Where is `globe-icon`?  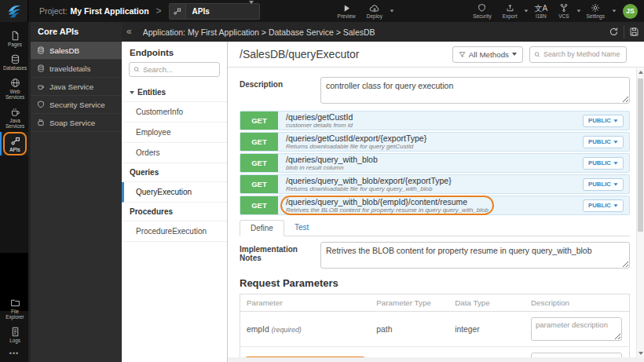 globe-icon is located at coordinates (16, 83).